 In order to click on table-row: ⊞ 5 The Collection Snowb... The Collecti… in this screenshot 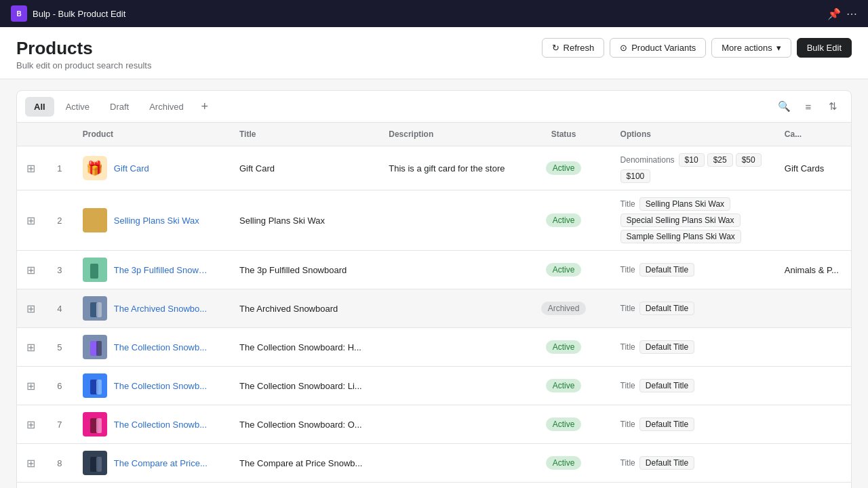, I will do `click(434, 347)`.